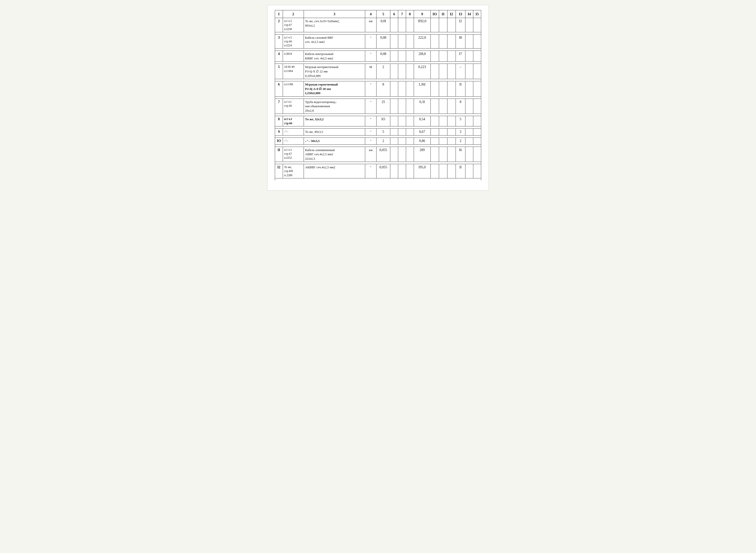 The width and height of the screenshot is (756, 553). What do you see at coordinates (293, 14) in the screenshot?
I see `col-header-2: 2` at bounding box center [293, 14].